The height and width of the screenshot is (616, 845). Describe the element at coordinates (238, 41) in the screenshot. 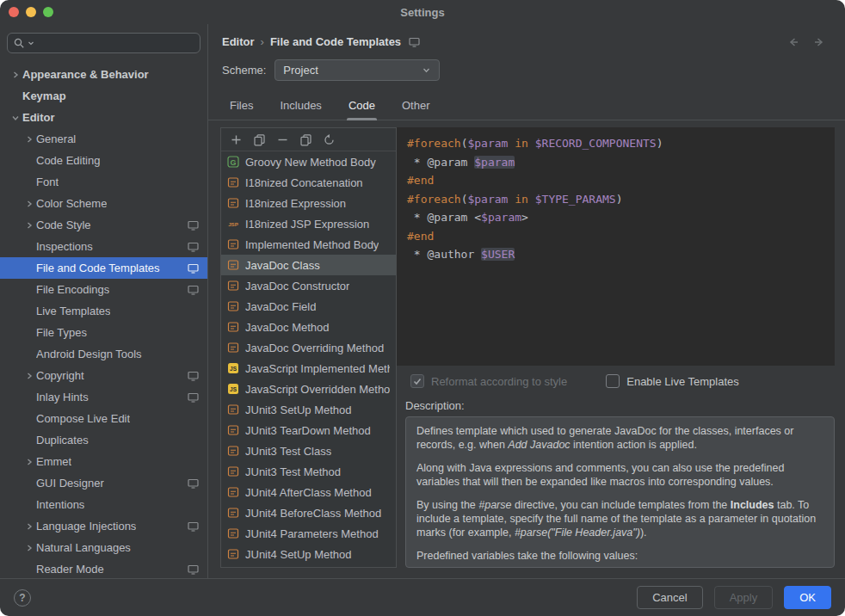

I see `breadcrumb-editor: Editor` at that location.